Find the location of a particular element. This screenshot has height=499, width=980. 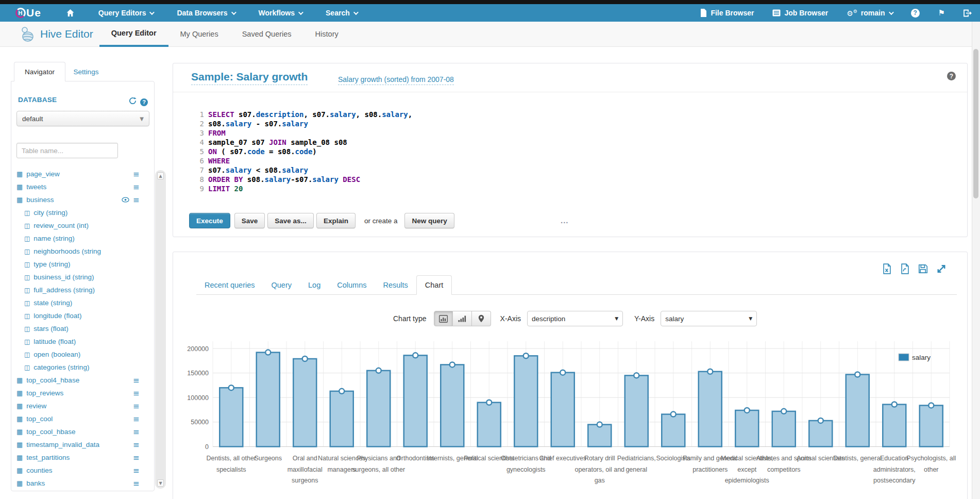

column-row: ◫open (boolean) is located at coordinates (81, 355).